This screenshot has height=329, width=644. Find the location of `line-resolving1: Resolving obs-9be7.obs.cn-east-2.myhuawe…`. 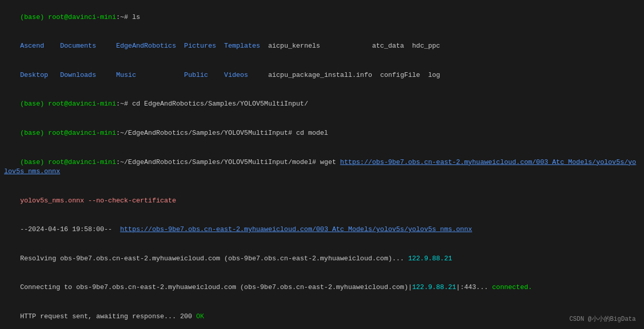

line-resolving1: Resolving obs-9be7.obs.cn-east-2.myhuawe… is located at coordinates (322, 259).